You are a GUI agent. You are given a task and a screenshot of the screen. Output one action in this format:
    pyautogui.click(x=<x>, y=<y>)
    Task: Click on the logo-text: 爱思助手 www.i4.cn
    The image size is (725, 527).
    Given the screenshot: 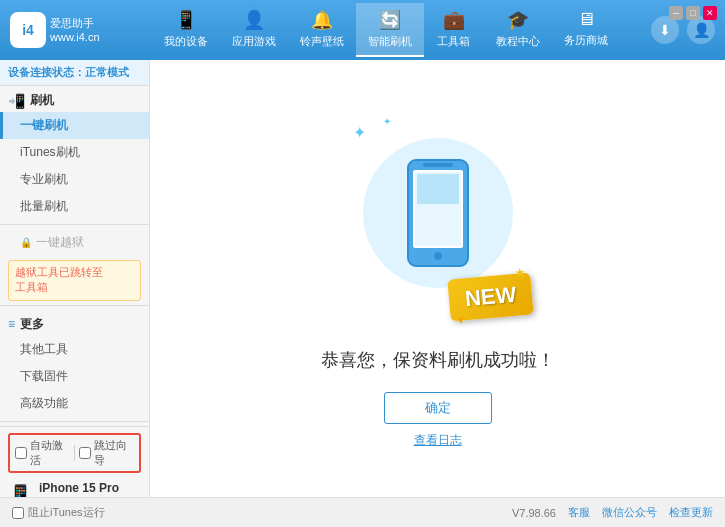 What is the action you would take?
    pyautogui.click(x=75, y=30)
    